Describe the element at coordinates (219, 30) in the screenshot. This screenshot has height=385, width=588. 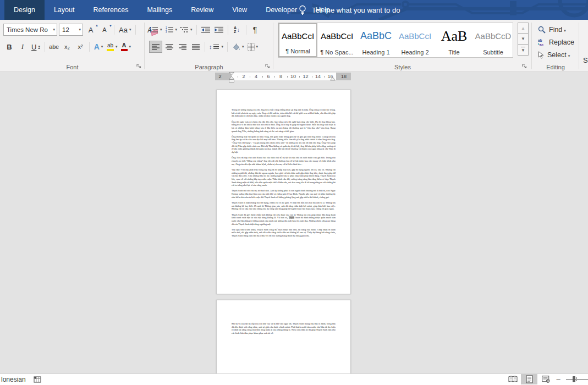
I see `increase-indent-icon` at that location.